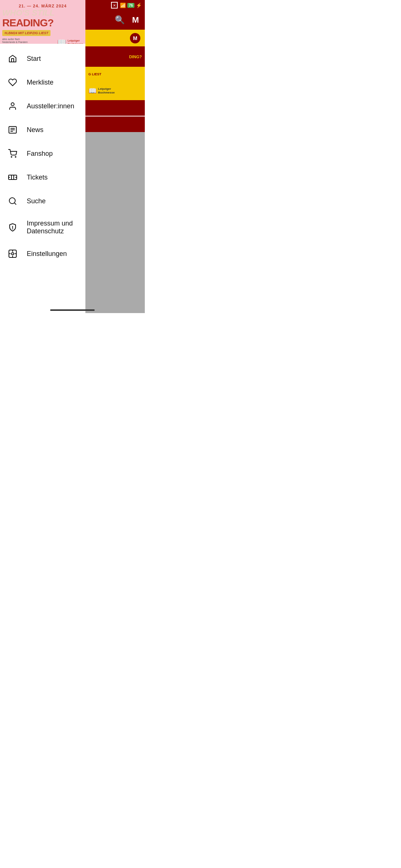 Image resolution: width=401 pixels, height=868 pixels. I want to click on search-icon, so click(13, 201).